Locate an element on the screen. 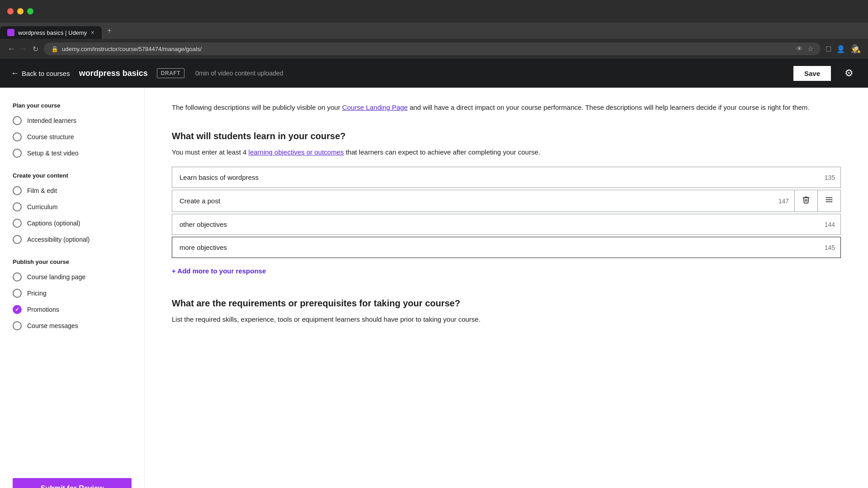 This screenshot has width=868, height=488. radio-pricing is located at coordinates (17, 293).